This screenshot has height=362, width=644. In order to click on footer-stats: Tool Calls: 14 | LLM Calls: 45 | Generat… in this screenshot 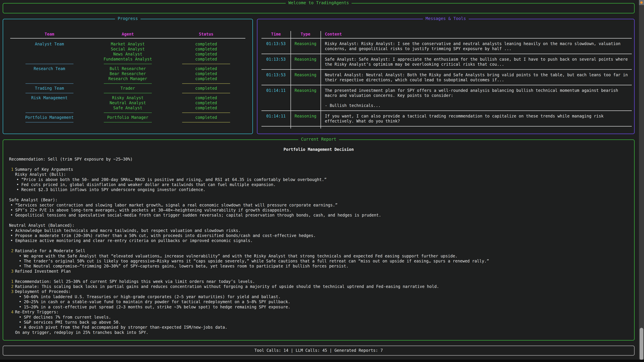, I will do `click(318, 350)`.